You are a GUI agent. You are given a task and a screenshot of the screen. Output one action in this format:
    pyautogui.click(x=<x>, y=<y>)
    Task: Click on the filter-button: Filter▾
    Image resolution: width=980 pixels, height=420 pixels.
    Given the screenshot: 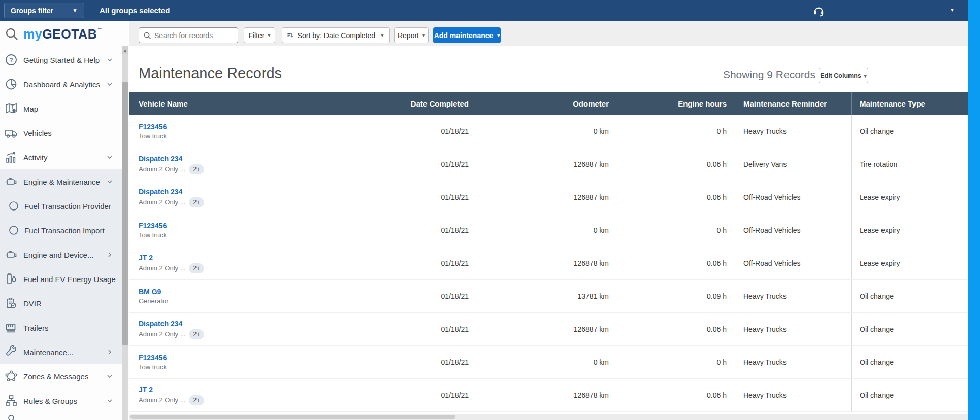 What is the action you would take?
    pyautogui.click(x=259, y=36)
    